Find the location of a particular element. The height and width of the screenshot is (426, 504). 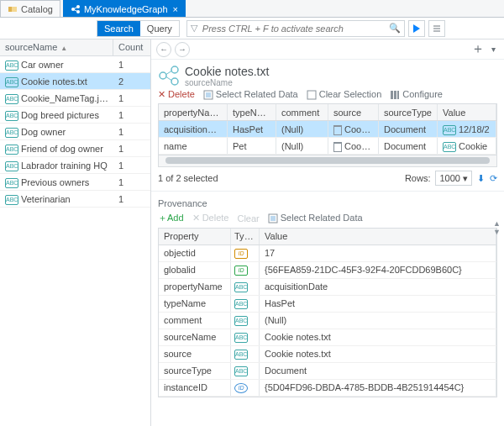

sidebar-row: ABCCar owner1 is located at coordinates (76, 65).